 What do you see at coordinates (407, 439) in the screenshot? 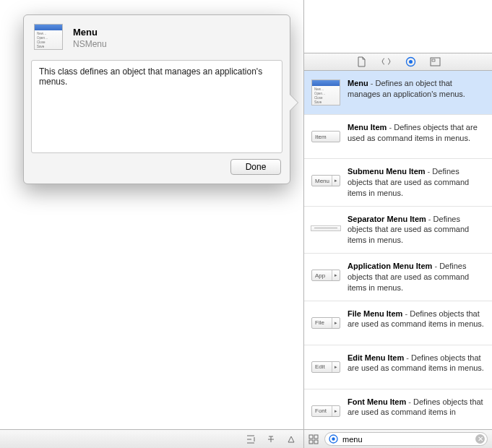
I see `search-input` at bounding box center [407, 439].